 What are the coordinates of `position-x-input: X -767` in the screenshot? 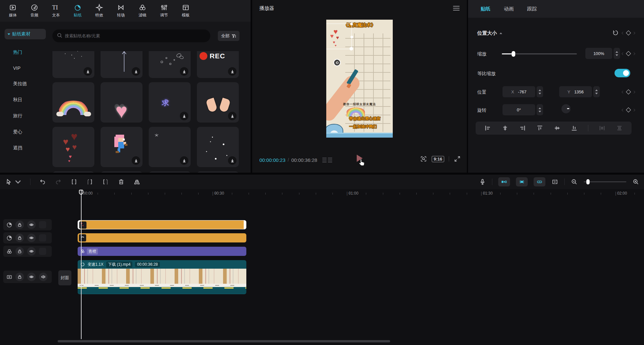 It's located at (519, 92).